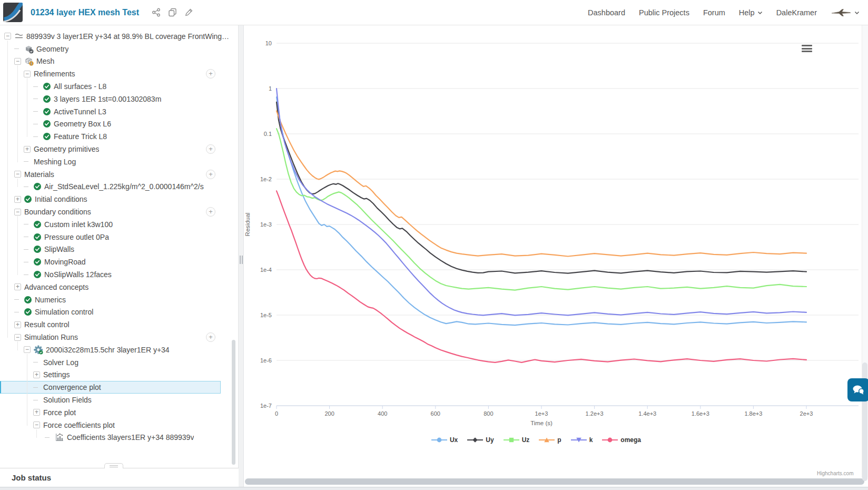  I want to click on tree-row-initial-conditions: +Initial conditions, so click(115, 199).